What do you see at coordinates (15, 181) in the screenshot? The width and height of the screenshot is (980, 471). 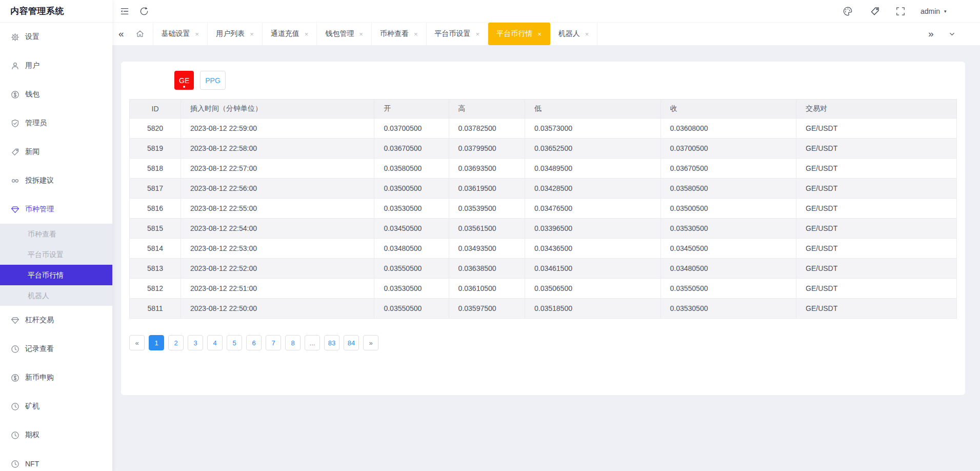 I see `infinity-icon` at bounding box center [15, 181].